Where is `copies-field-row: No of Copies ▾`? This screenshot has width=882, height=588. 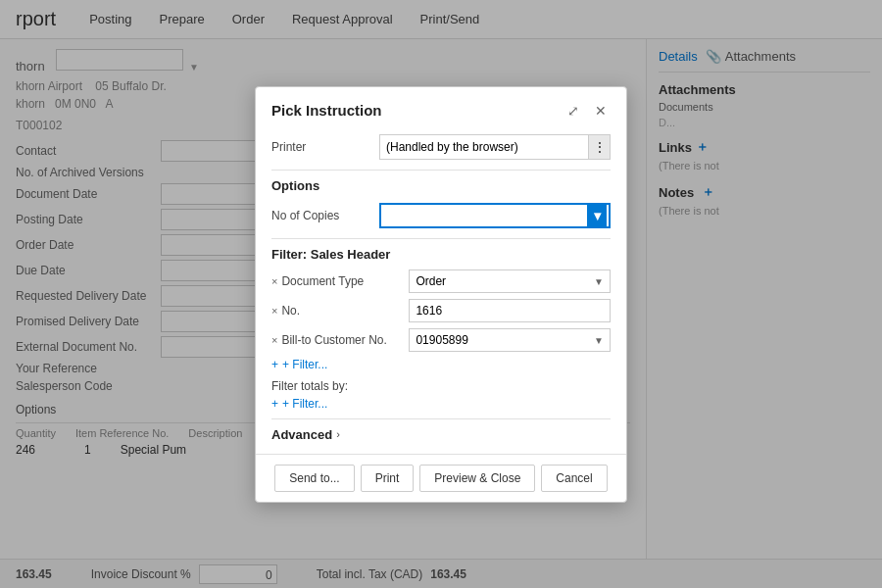 copies-field-row: No of Copies ▾ is located at coordinates (441, 216).